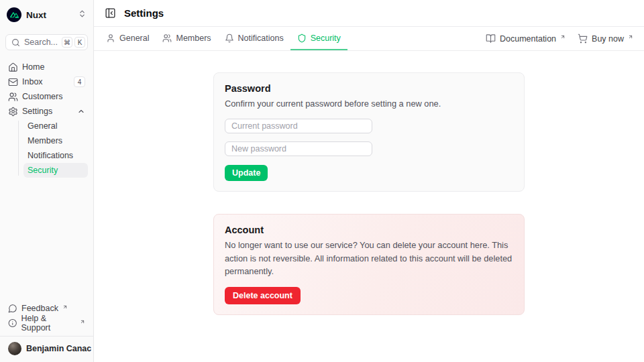 The image size is (644, 362). What do you see at coordinates (34, 67) in the screenshot?
I see `sidebar-item-label: Home` at bounding box center [34, 67].